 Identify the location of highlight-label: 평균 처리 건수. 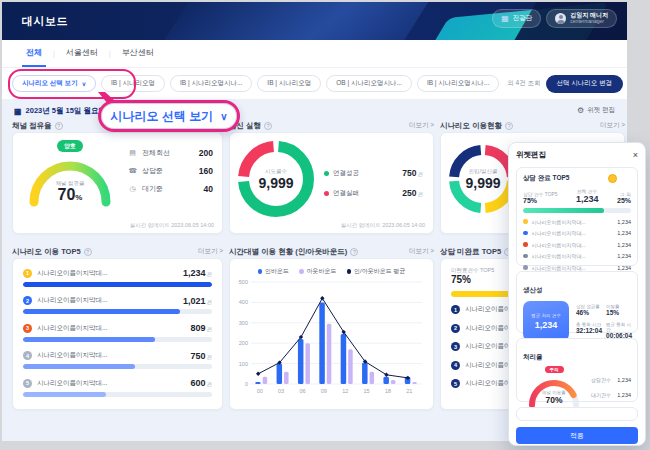
(546, 316).